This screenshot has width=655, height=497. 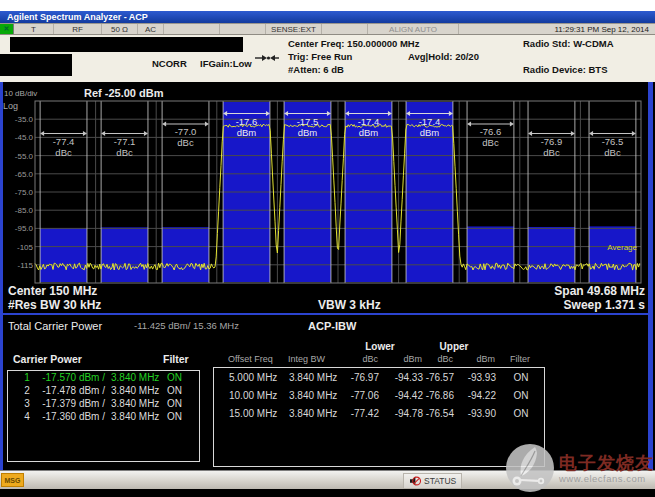 I want to click on offset-col-header-6: Filter, so click(x=520, y=359).